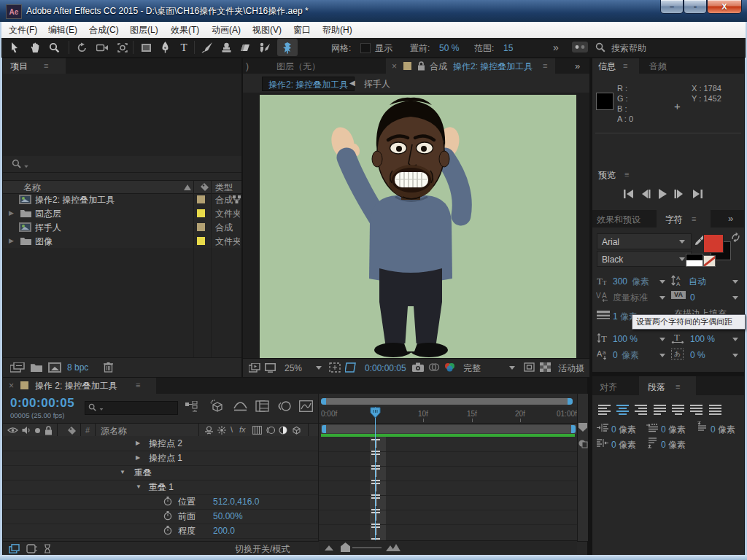 This screenshot has height=560, width=747. I want to click on tracking-dropdown, so click(735, 298).